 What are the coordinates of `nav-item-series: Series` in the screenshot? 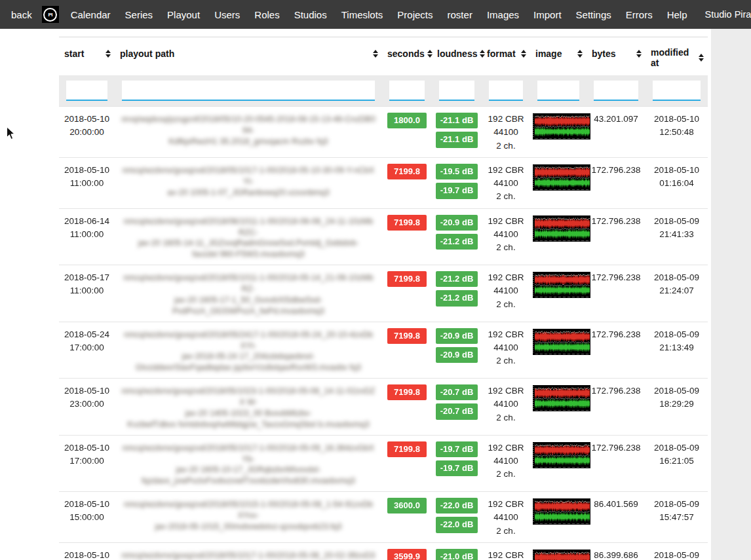 It's located at (139, 14).